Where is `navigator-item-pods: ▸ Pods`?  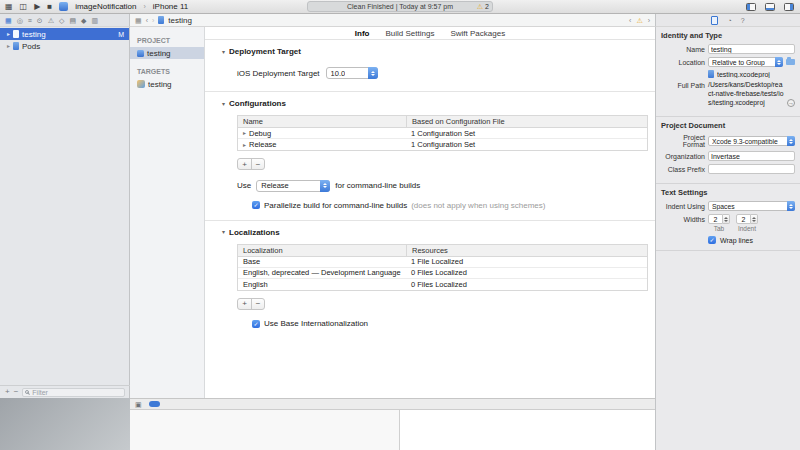
navigator-item-pods: ▸ Pods is located at coordinates (64, 46).